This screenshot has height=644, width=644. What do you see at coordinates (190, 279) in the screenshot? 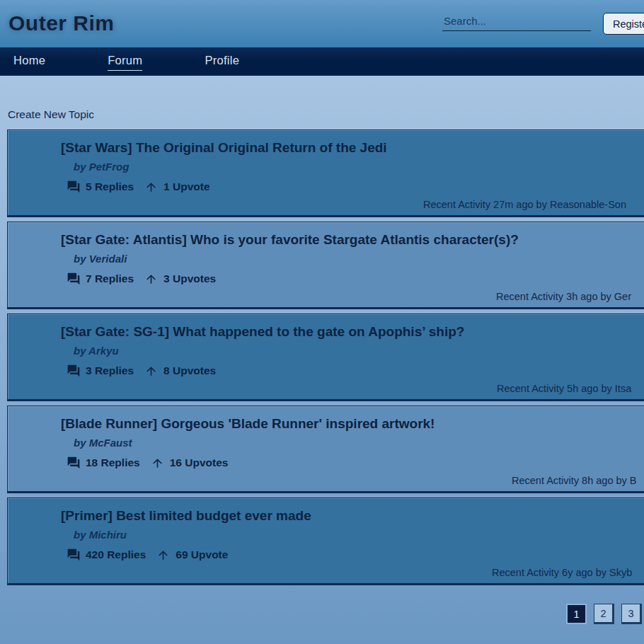
I see `upvotes-count: 3 Upvotes` at bounding box center [190, 279].